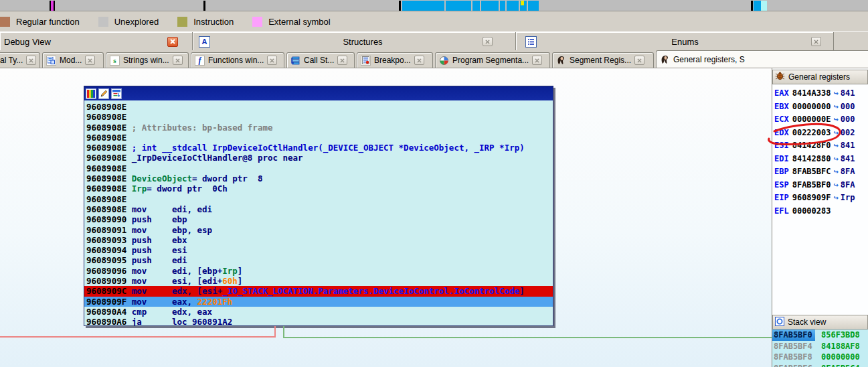 Image resolution: width=868 pixels, height=367 pixels. I want to click on legend-label: Instruction, so click(213, 21).